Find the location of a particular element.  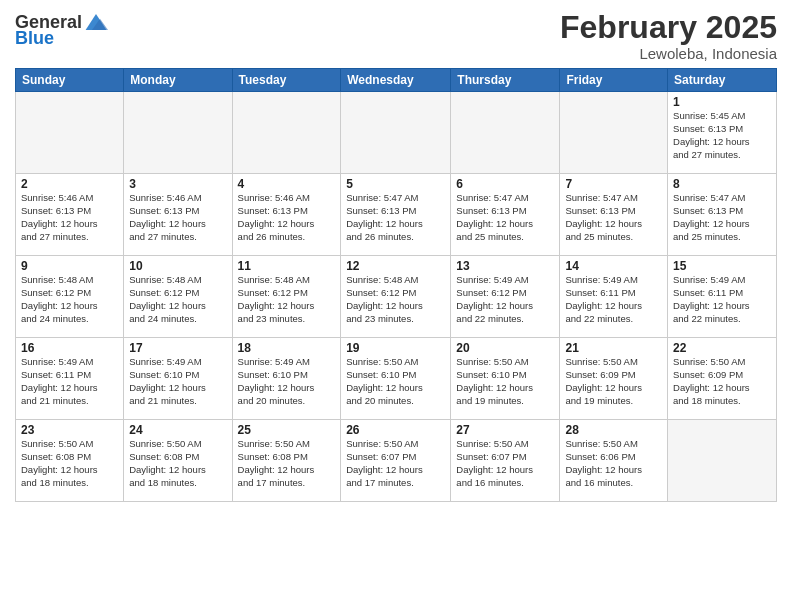

table-row: 10Sunrise: 5:48 AM Sunset: 6:12 PM Dayli… is located at coordinates (178, 297).